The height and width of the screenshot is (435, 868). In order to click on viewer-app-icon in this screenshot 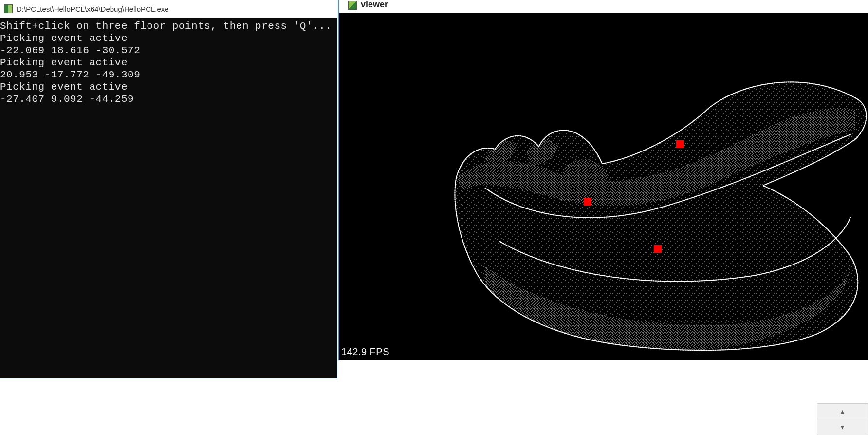, I will do `click(352, 5)`.